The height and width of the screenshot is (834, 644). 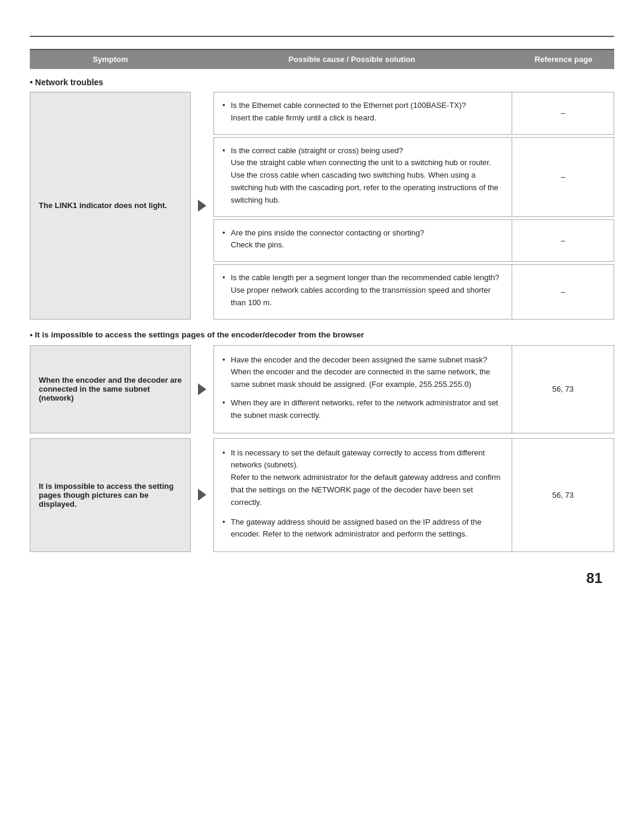 What do you see at coordinates (363, 478) in the screenshot?
I see `impossible-cause-list: It is necessary to set the default gatew…` at bounding box center [363, 478].